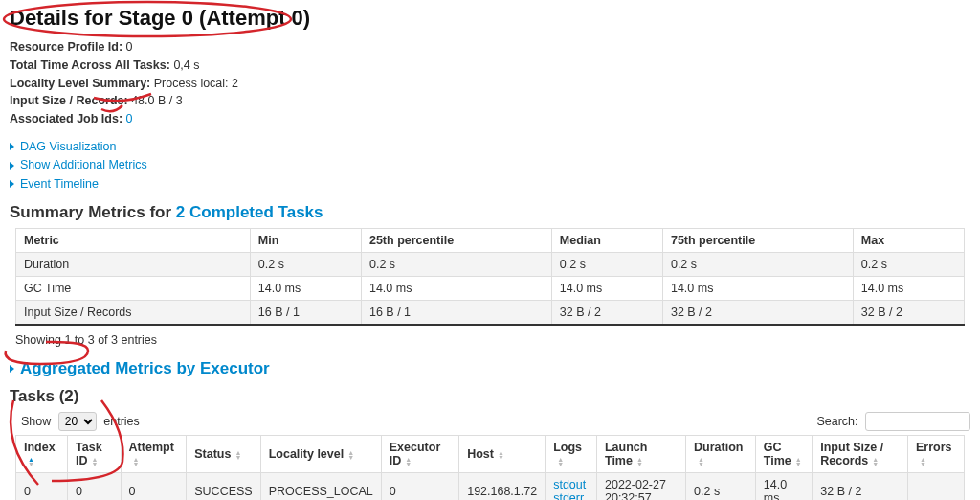 This screenshot has height=500, width=980. What do you see at coordinates (570, 496) in the screenshot?
I see `stderr-link: stderr` at bounding box center [570, 496].